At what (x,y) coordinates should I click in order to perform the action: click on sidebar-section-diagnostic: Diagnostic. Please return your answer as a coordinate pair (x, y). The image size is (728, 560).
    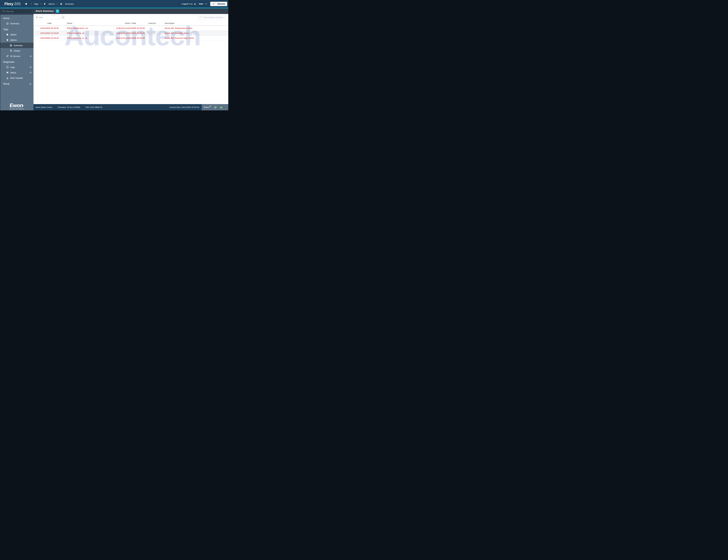
    Looking at the image, I should click on (17, 62).